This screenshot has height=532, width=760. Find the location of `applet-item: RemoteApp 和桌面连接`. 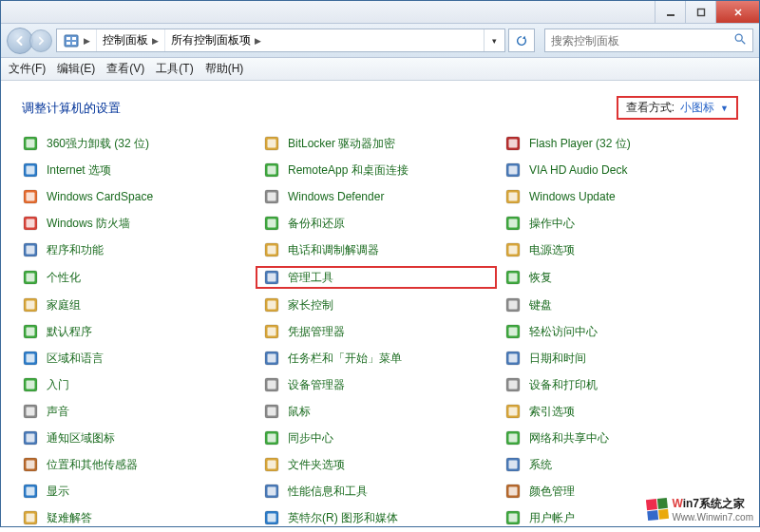

applet-item: RemoteApp 和桌面连接 is located at coordinates (380, 170).